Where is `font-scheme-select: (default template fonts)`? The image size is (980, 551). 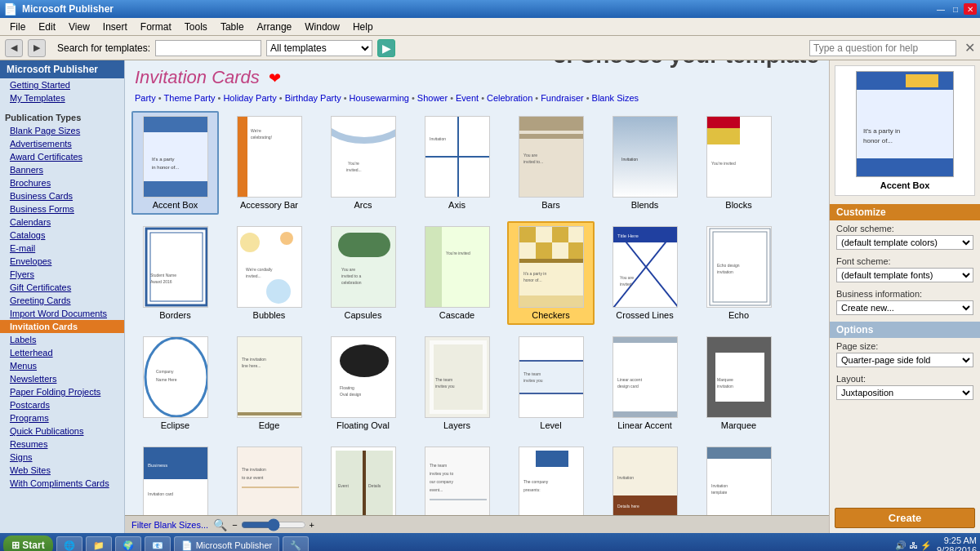
font-scheme-select: (default template fonts) is located at coordinates (905, 275).